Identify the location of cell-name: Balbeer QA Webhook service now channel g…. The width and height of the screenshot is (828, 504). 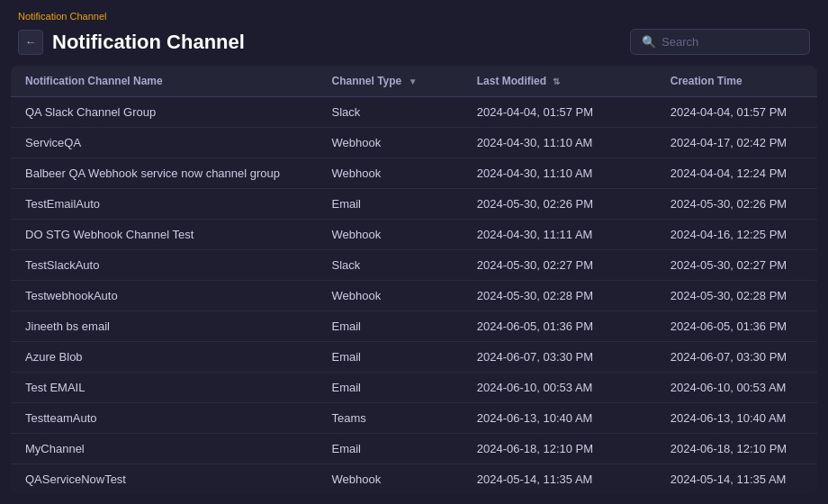
(164, 174).